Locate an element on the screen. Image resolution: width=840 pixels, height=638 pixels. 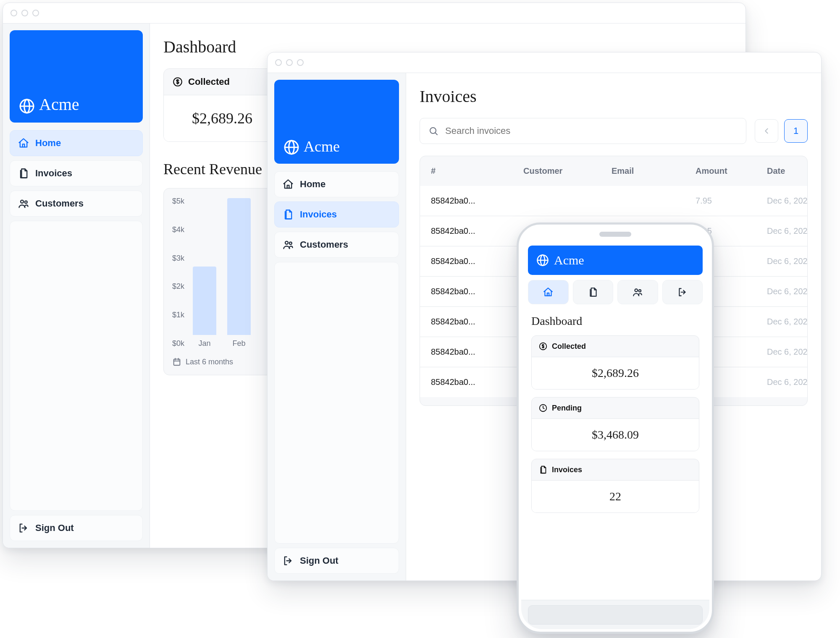
chart-bar-label: Feb is located at coordinates (239, 343).